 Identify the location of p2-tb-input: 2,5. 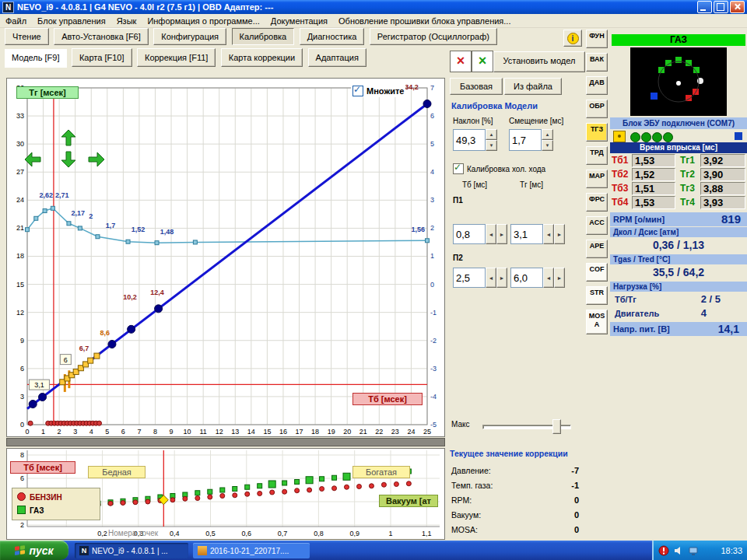
(469, 278).